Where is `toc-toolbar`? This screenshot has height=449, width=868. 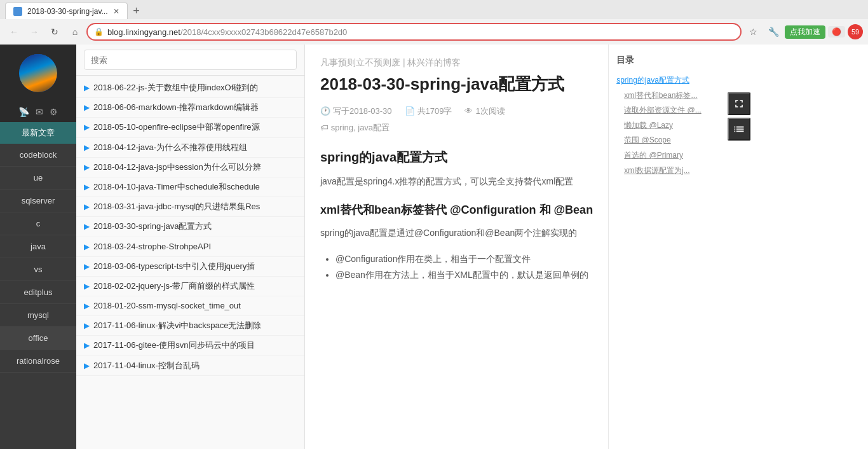 toc-toolbar is located at coordinates (739, 116).